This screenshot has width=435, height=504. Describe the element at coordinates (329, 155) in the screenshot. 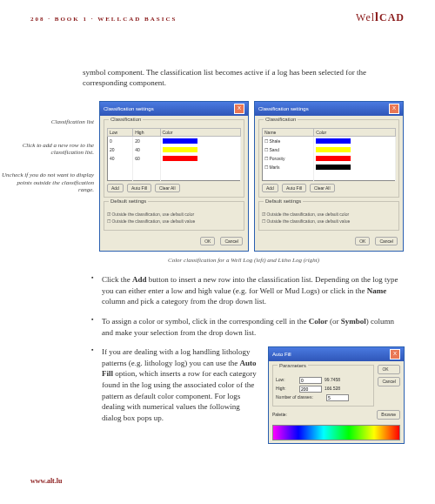

I see `classification-table: Name Color ☐ Shale ☐ Sand ☐ Porosity ☐ M…` at that location.